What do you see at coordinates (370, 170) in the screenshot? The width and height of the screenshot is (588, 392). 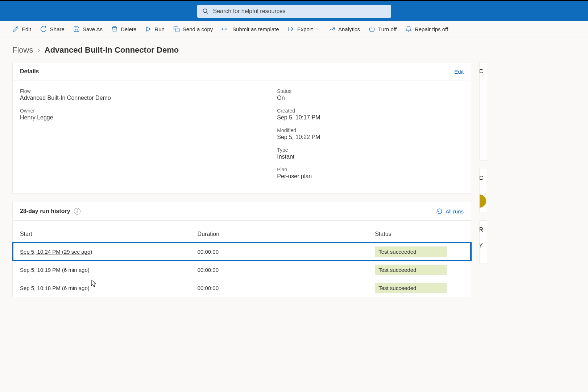 I see `plan-label: Plan` at bounding box center [370, 170].